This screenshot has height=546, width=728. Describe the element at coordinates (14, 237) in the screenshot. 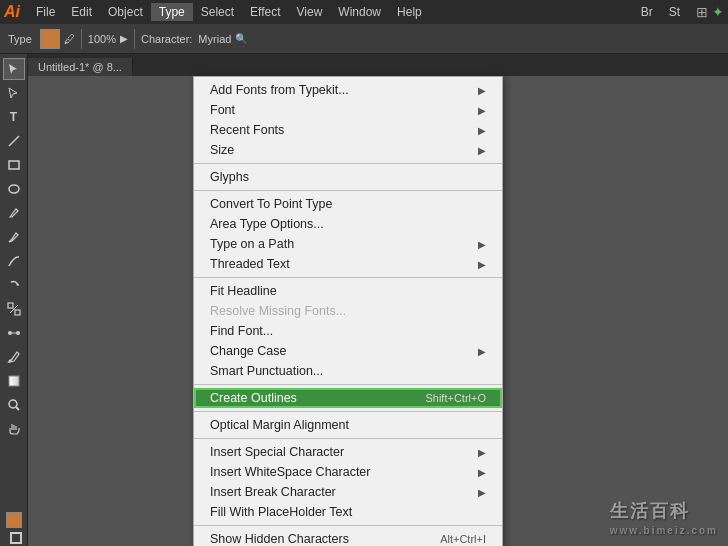

I see `pencil-tool` at that location.